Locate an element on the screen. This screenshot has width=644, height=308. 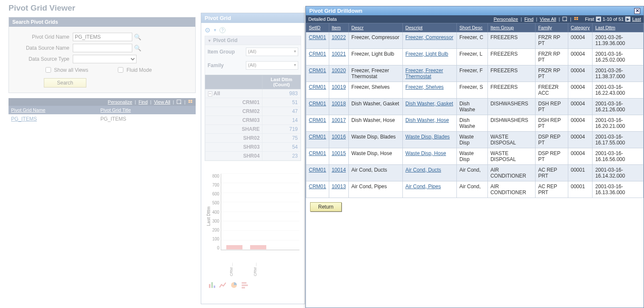
gear-menu-caret: ▼ is located at coordinates (215, 30).